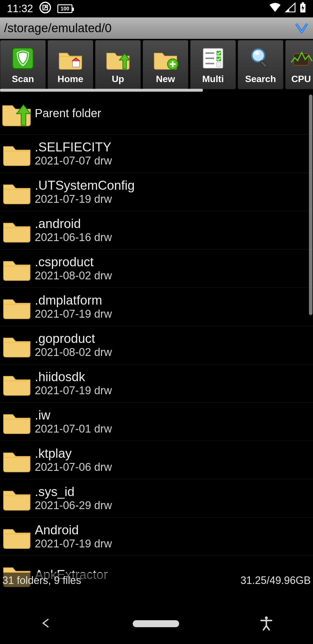  What do you see at coordinates (73, 415) in the screenshot?
I see `folder-name: .iw` at bounding box center [73, 415].